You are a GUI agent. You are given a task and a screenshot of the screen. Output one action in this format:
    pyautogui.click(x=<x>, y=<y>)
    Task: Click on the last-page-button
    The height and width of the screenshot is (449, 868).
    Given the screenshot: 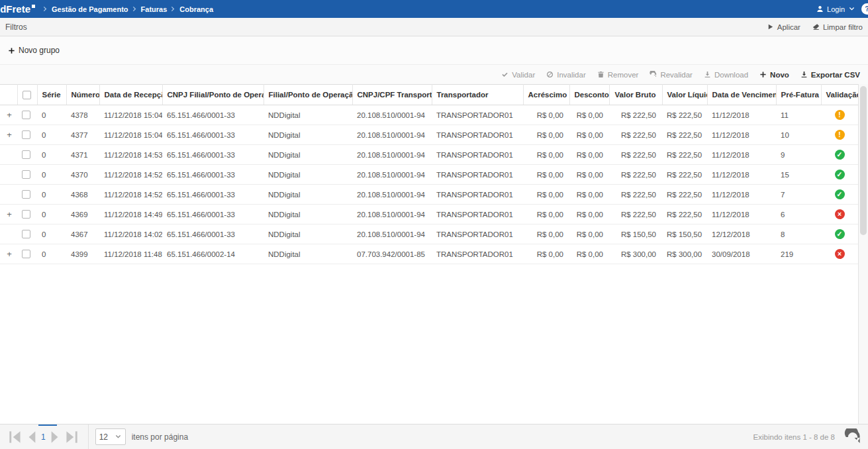 What is the action you would take?
    pyautogui.click(x=72, y=437)
    